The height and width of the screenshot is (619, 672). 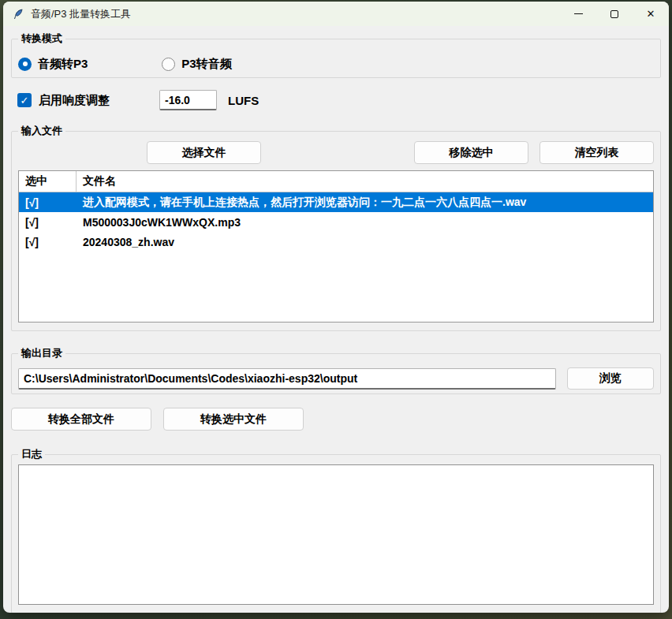 I want to click on output-path-input, so click(x=287, y=378).